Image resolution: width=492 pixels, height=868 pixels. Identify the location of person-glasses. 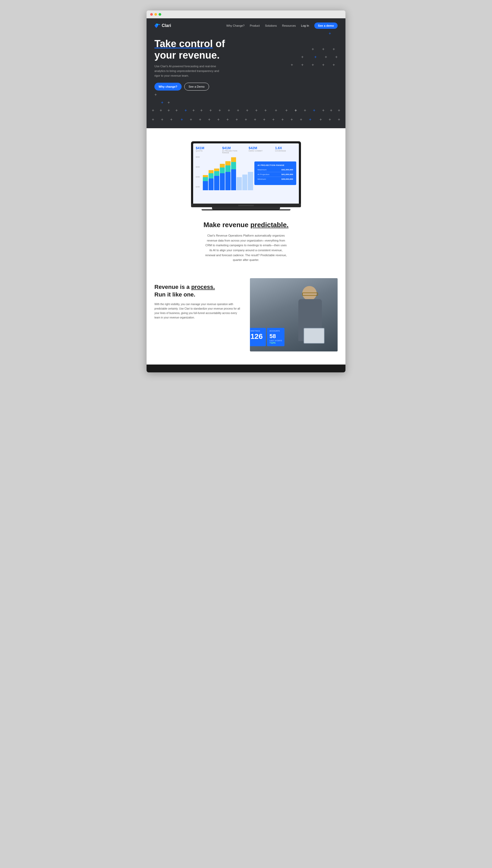
(310, 294).